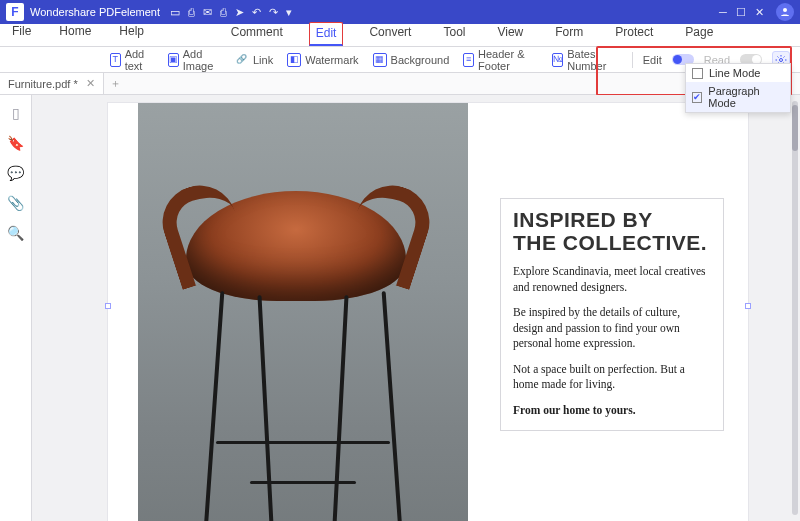  What do you see at coordinates (16, 143) in the screenshot?
I see `bookmarks-icon: 🔖` at bounding box center [16, 143].